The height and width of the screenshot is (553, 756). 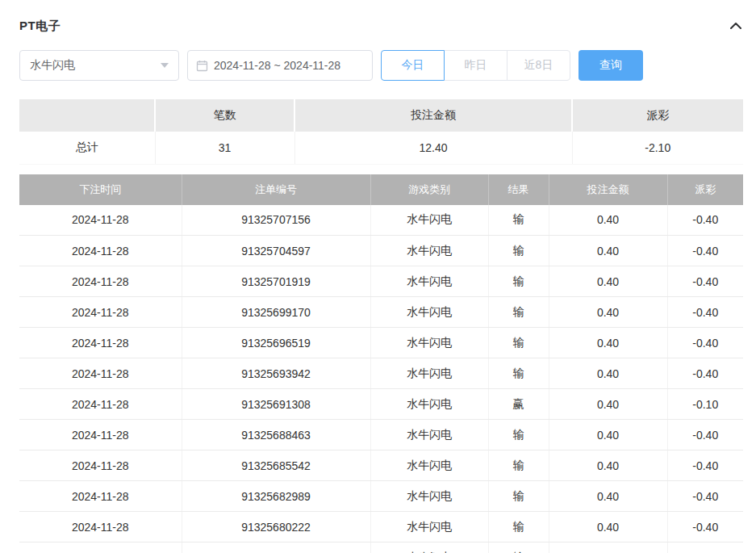 I want to click on summary-header-bet-amount: 投注金额, so click(x=433, y=115).